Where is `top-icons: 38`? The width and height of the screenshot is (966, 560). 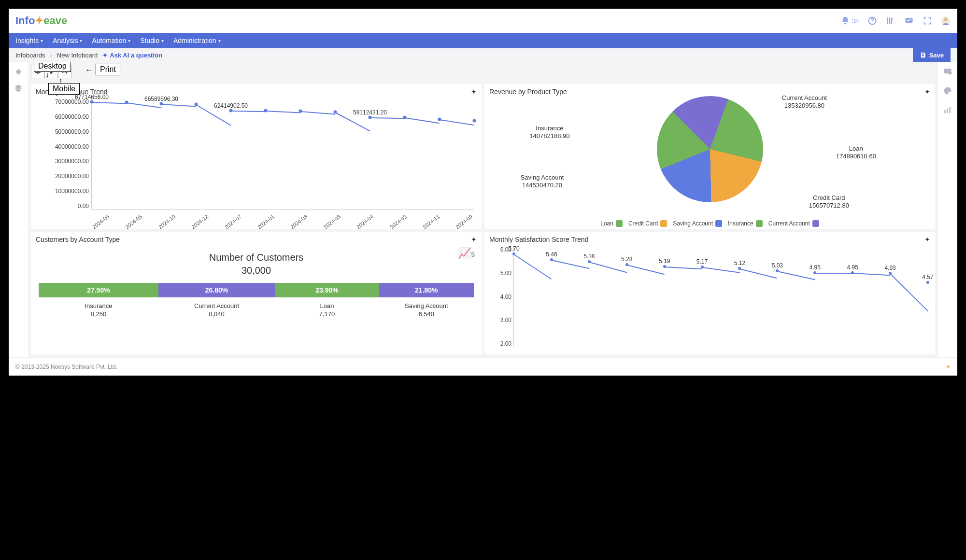 top-icons: 38 is located at coordinates (895, 21).